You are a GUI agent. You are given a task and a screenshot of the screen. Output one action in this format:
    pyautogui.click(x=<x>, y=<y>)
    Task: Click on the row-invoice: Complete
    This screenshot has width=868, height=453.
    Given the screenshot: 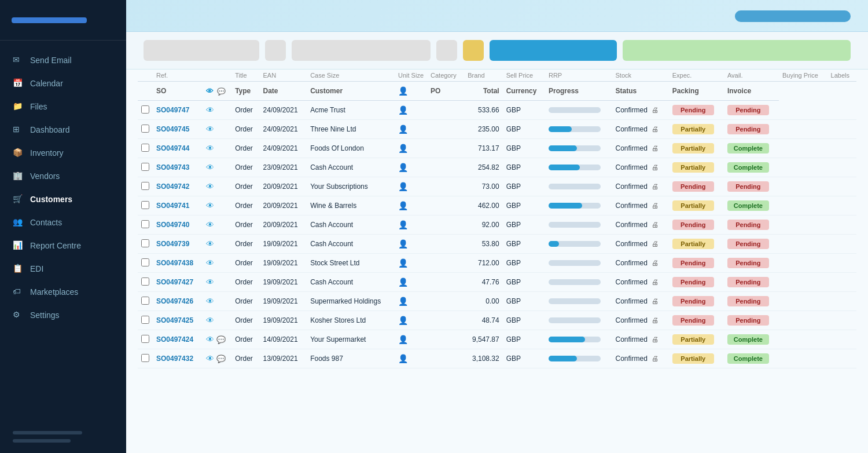 What is the action you would take?
    pyautogui.click(x=751, y=339)
    